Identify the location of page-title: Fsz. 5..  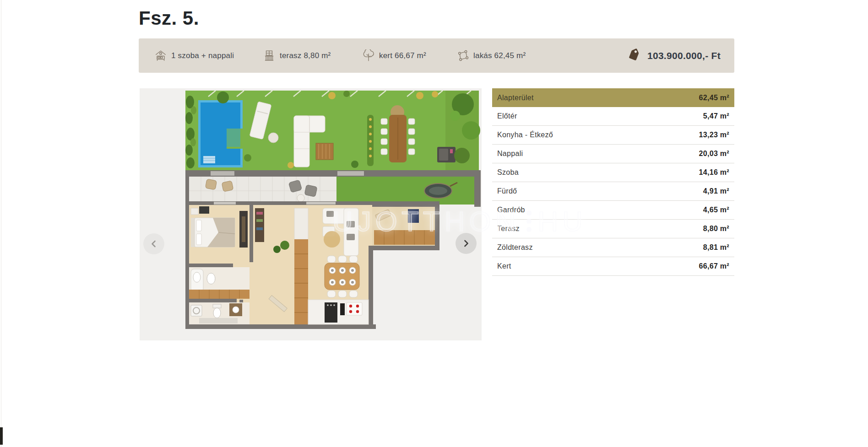
(169, 18).